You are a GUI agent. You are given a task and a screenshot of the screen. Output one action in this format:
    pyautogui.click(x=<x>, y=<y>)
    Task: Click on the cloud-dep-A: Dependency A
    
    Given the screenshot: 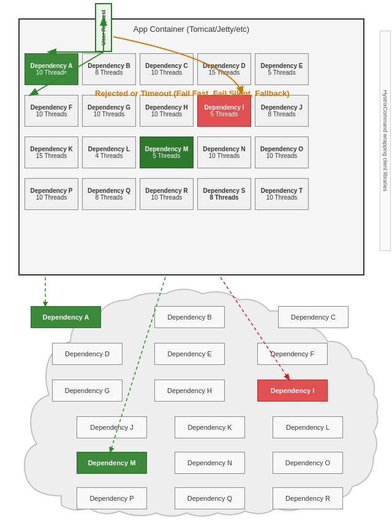 What is the action you would take?
    pyautogui.click(x=66, y=317)
    